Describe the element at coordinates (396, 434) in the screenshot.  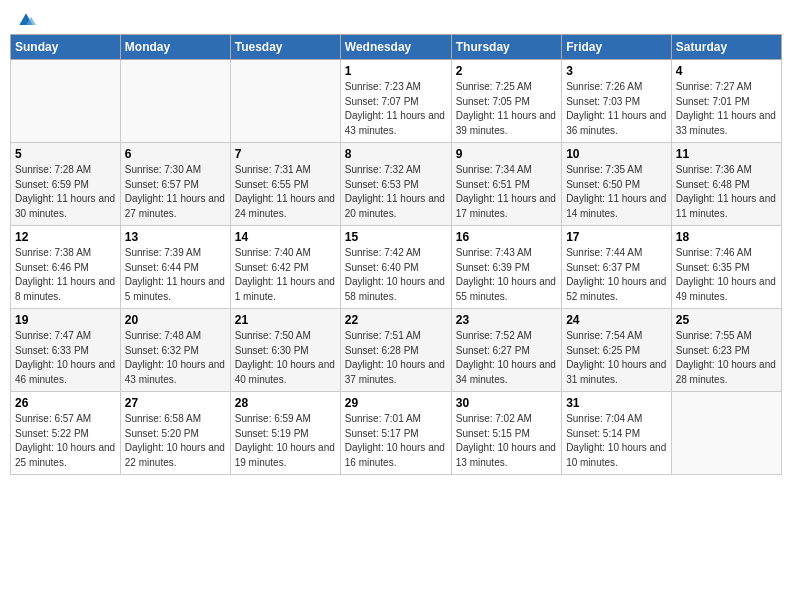
I see `calendar-cell: 29Sunrise: 7:01 AM Sunset: 5:17 PM Dayli…` at that location.